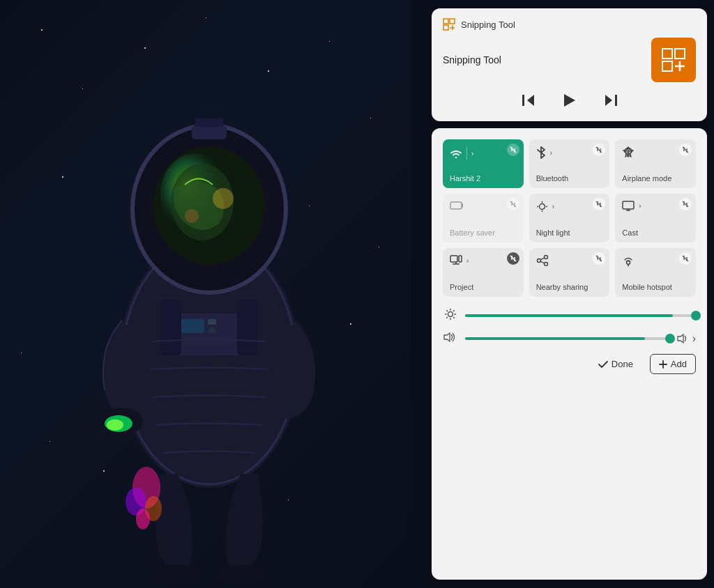 This screenshot has width=714, height=588. I want to click on brightness-slider-track, so click(580, 316).